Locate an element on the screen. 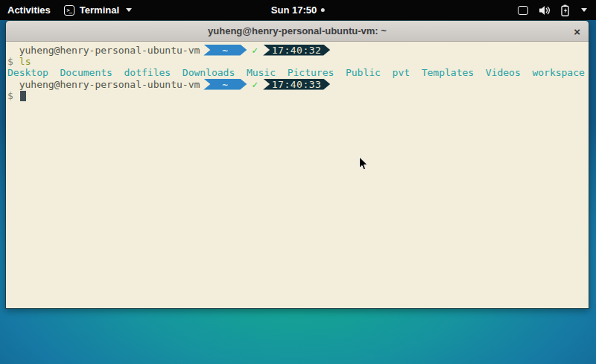 The height and width of the screenshot is (364, 596). command-line: $ls is located at coordinates (298, 61).